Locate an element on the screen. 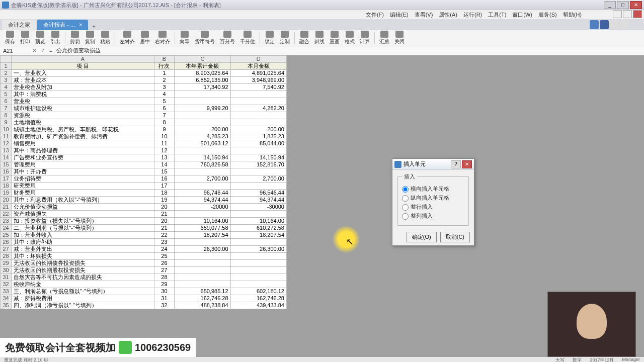 Image resolution: width=644 pixels, height=362 pixels. cell: 土地增值税 is located at coordinates (83, 123).